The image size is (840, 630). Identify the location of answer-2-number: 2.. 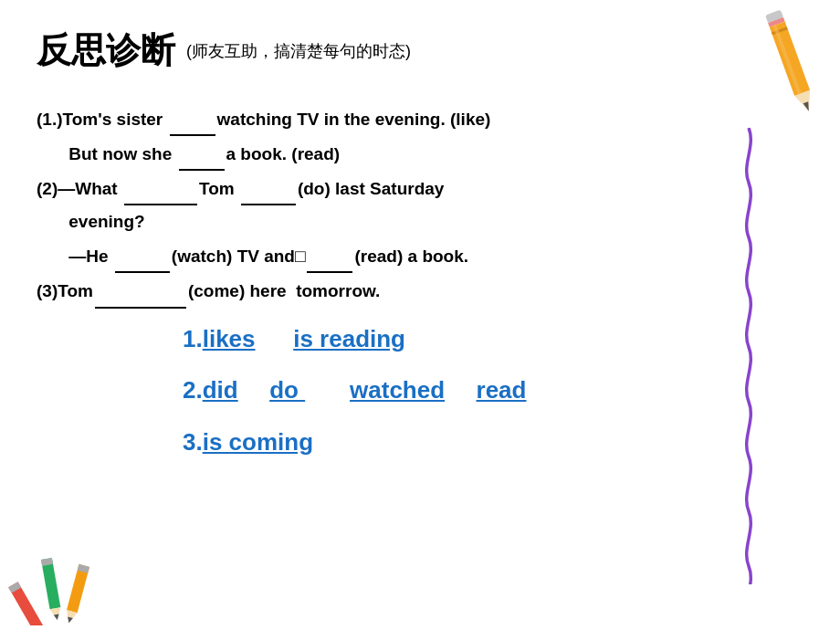
(193, 390).